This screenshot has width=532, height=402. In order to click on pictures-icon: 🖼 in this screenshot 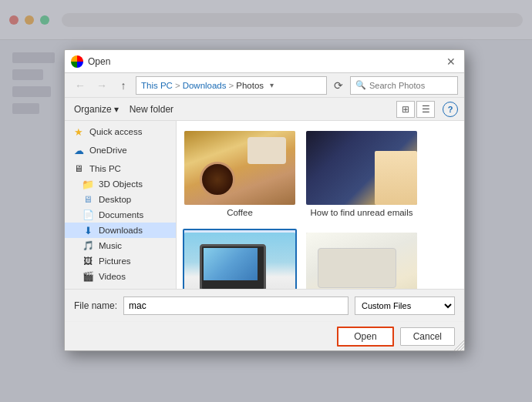, I will do `click(88, 261)`.